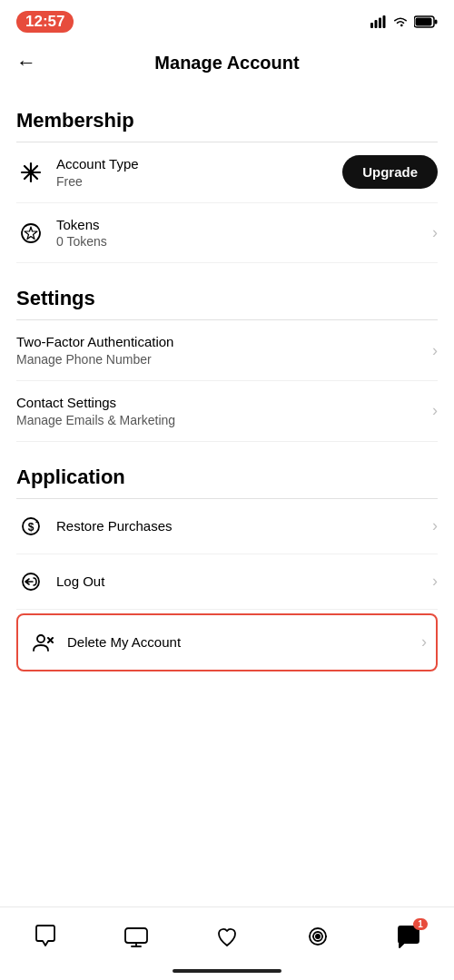 This screenshot has height=980, width=454. Describe the element at coordinates (98, 164) in the screenshot. I see `account-type-title: Account Type` at that location.